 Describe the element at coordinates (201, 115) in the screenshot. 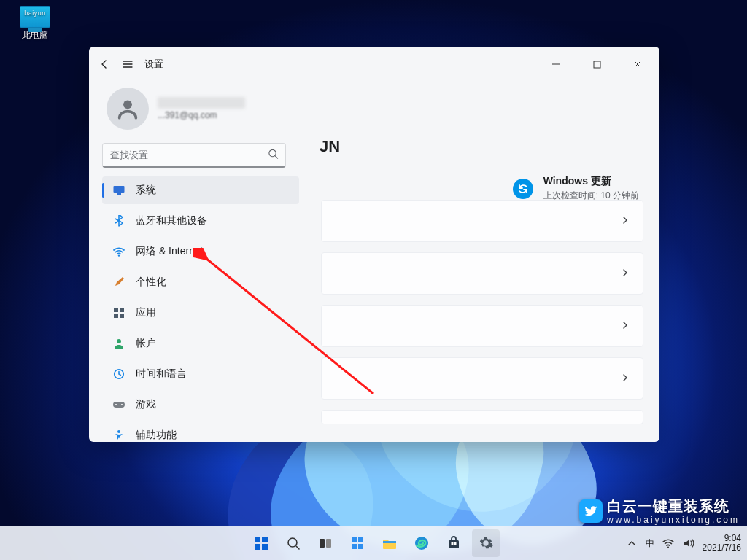

I see `user-email: ...391@qq.com` at that location.